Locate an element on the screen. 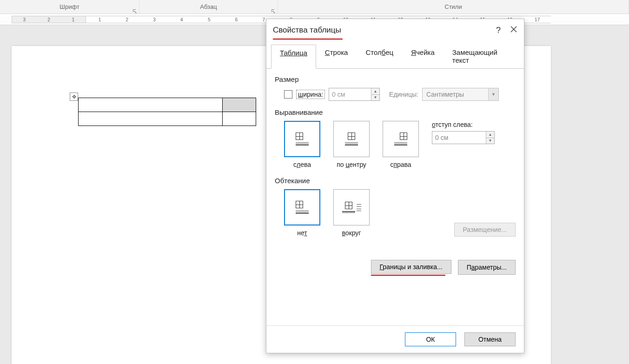 This screenshot has height=364, width=629. ruler-tick: 5 is located at coordinates (209, 20).